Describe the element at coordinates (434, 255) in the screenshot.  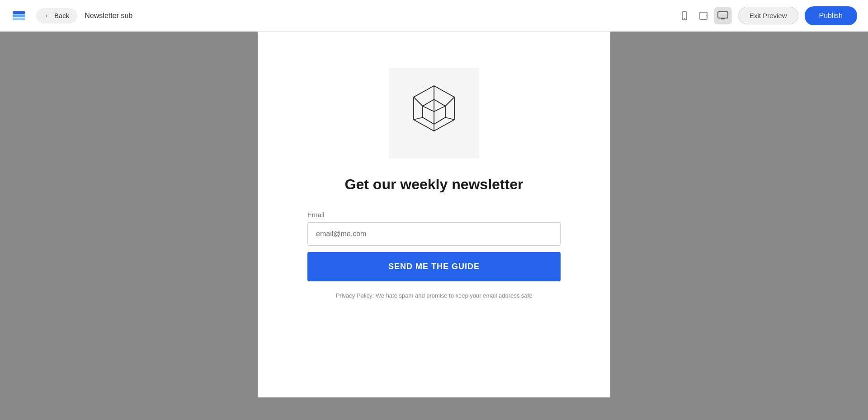
I see `newsletter-form: Email SEND ME THE GUIDE Privacy Policy: …` at that location.